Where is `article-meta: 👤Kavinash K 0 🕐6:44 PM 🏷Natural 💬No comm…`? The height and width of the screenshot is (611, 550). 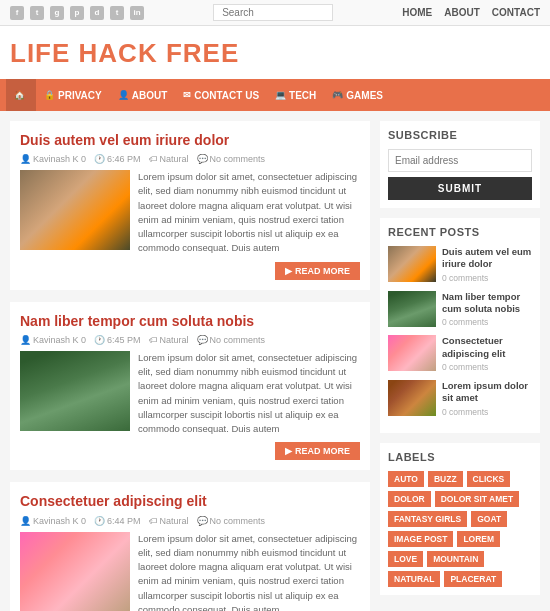 article-meta: 👤Kavinash K 0 🕐6:44 PM 🏷Natural 💬No comm… is located at coordinates (190, 521).